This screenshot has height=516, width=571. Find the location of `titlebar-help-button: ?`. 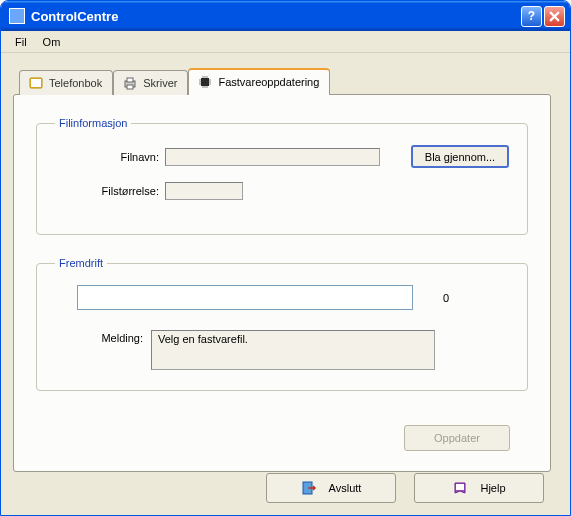

titlebar-help-button: ? is located at coordinates (532, 16).